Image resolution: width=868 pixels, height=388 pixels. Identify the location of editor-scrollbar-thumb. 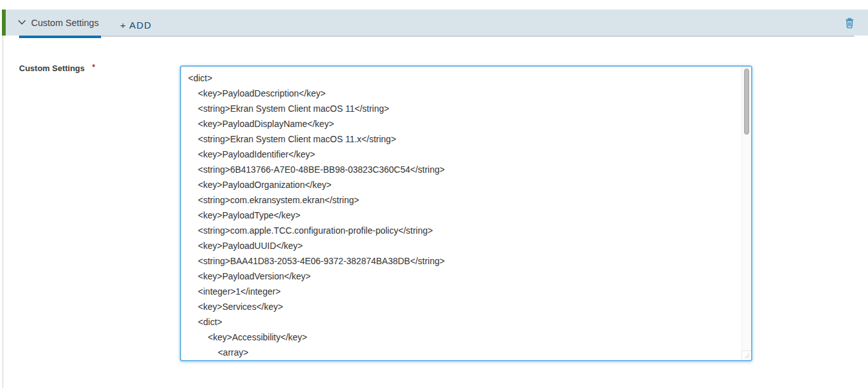
(747, 102).